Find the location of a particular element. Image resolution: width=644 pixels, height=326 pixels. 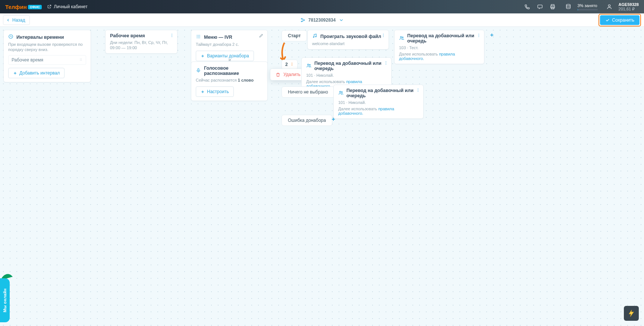

bolt-icon is located at coordinates (631, 313).